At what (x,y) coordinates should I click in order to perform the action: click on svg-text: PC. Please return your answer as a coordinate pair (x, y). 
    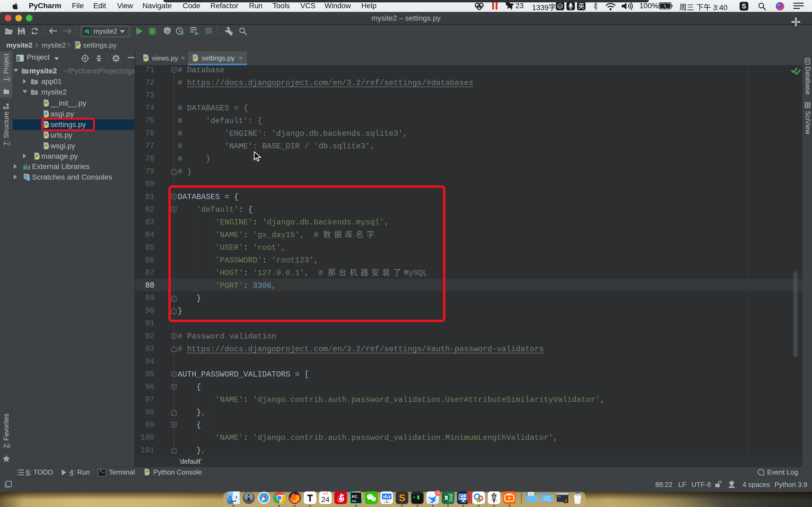
    Looking at the image, I should click on (355, 497).